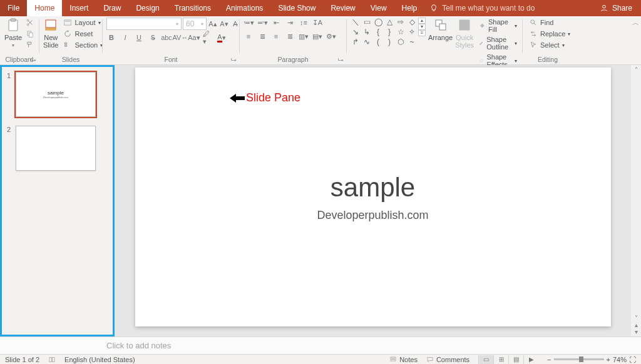  I want to click on vertical-scrollbar: ˄ ˅ ▴ ▾, so click(636, 201).